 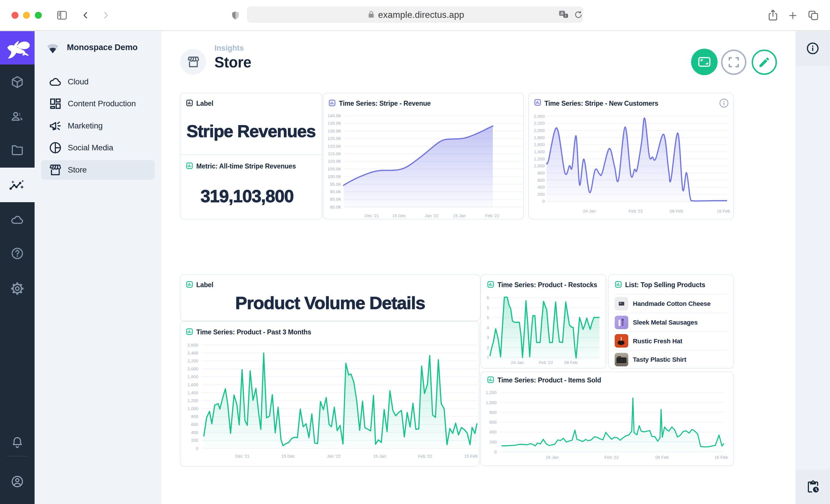 I want to click on svg-text: 4, so click(x=488, y=328).